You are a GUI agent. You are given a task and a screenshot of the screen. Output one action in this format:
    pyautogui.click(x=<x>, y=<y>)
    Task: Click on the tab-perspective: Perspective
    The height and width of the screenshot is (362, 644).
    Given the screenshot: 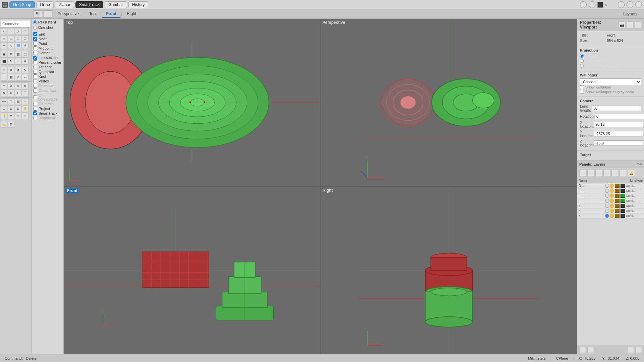 What is the action you would take?
    pyautogui.click(x=68, y=14)
    